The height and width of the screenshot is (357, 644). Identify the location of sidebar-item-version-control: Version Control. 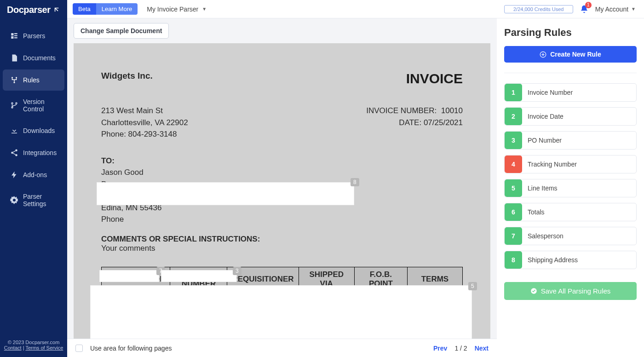
(34, 105).